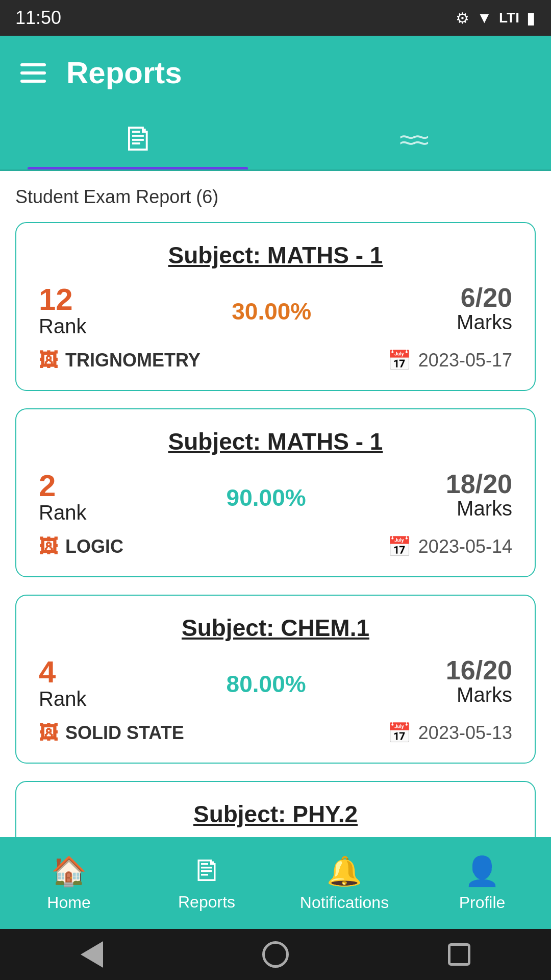 The width and height of the screenshot is (551, 980). I want to click on card-1-topic-label: LOGIC, so click(94, 547).